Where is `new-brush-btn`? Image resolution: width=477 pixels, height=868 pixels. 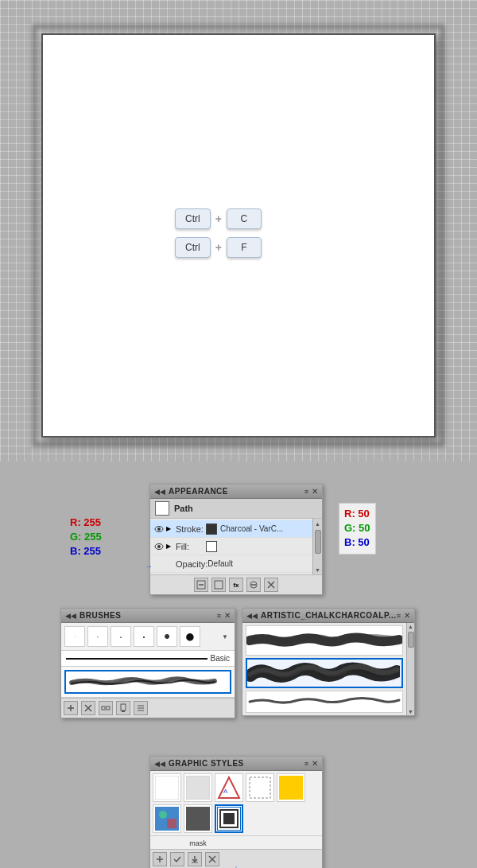 new-brush-btn is located at coordinates (71, 708).